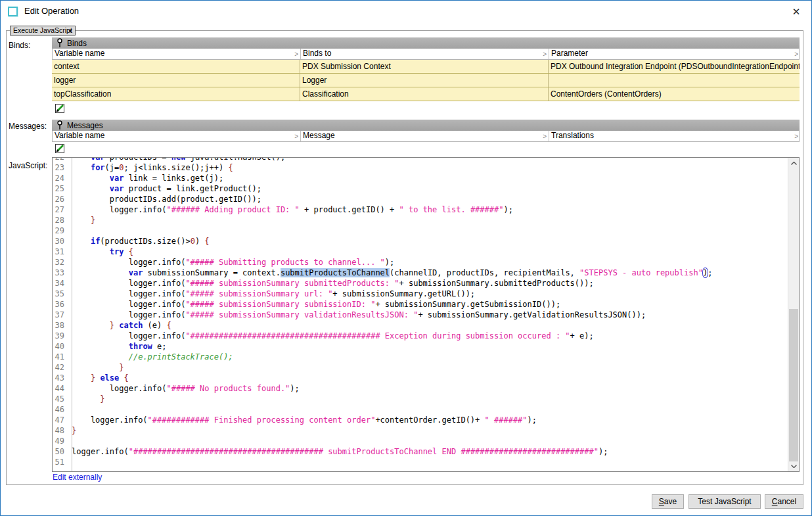  I want to click on column-header: Binds to>, so click(425, 54).